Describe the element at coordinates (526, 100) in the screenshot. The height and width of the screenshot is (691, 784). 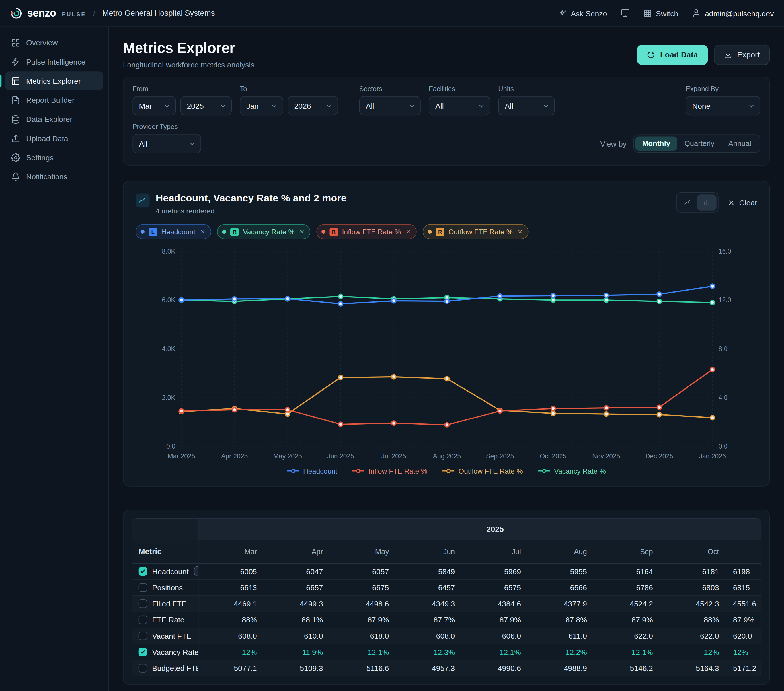
I see `units-filter: Units All` at that location.